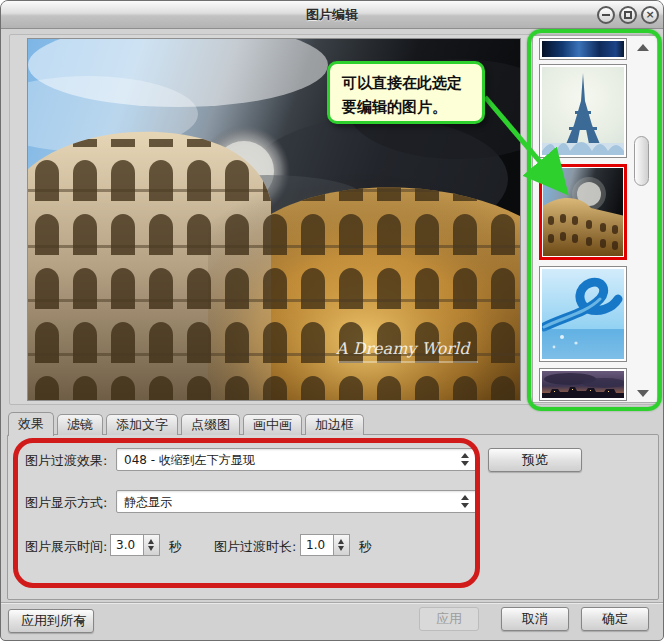  Describe the element at coordinates (583, 384) in the screenshot. I see `thumbnail-city-sunset` at that location.